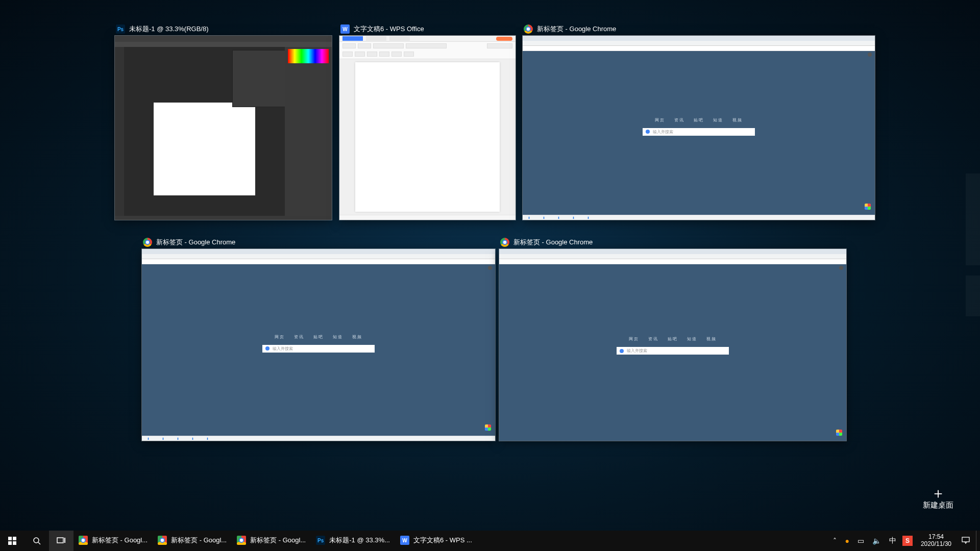  I want to click on thumb-titlebar: Ps 未标题-1 @ 33.3%(RGB/8), so click(224, 30).